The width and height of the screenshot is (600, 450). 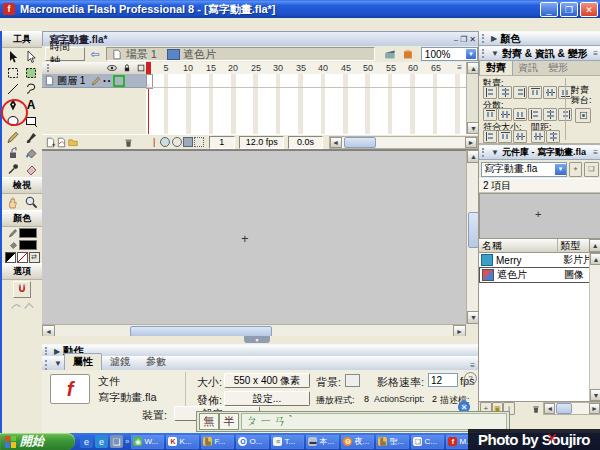 What do you see at coordinates (583, 116) in the screenshot?
I see `to-stage-button` at bounding box center [583, 116].